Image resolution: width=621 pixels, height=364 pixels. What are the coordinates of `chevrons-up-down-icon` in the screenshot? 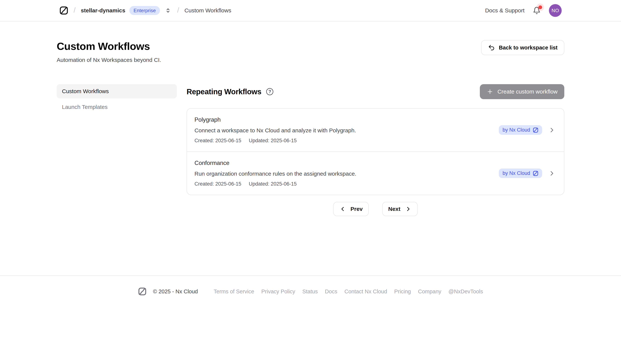 It's located at (168, 11).